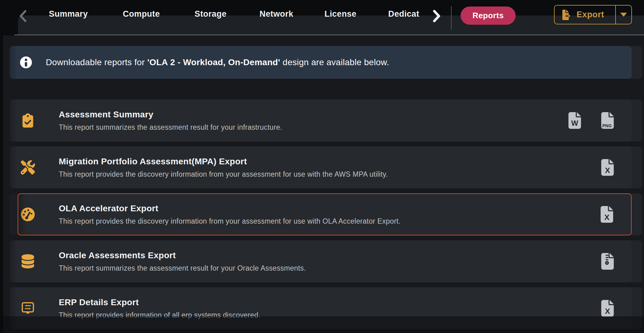 The image size is (644, 333). Describe the element at coordinates (170, 115) in the screenshot. I see `report-title: Assessment Summary` at that location.